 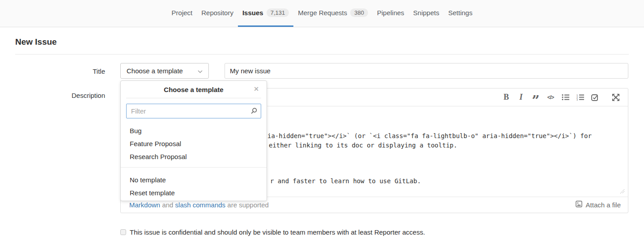 What do you see at coordinates (580, 97) in the screenshot?
I see `numbered-list-icon: 123` at bounding box center [580, 97].